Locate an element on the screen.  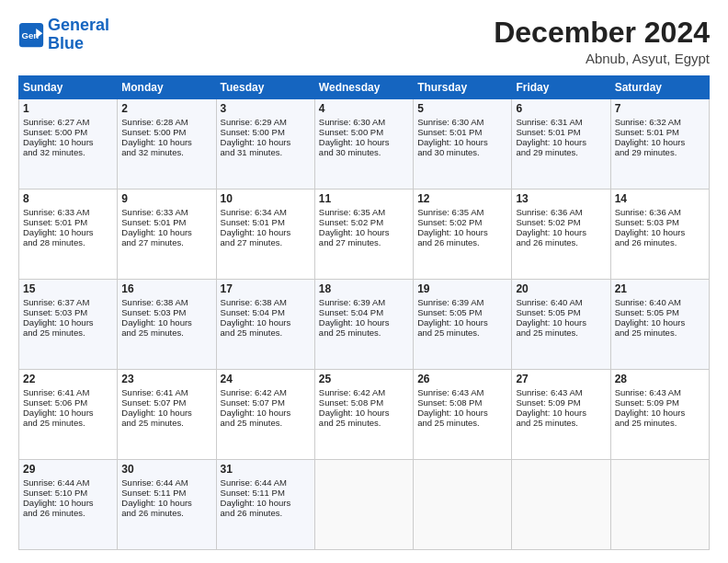
day-number: 23 is located at coordinates (166, 379).